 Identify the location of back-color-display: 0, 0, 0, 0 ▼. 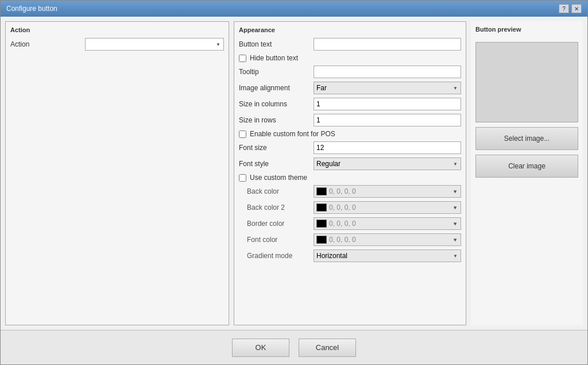
(387, 191).